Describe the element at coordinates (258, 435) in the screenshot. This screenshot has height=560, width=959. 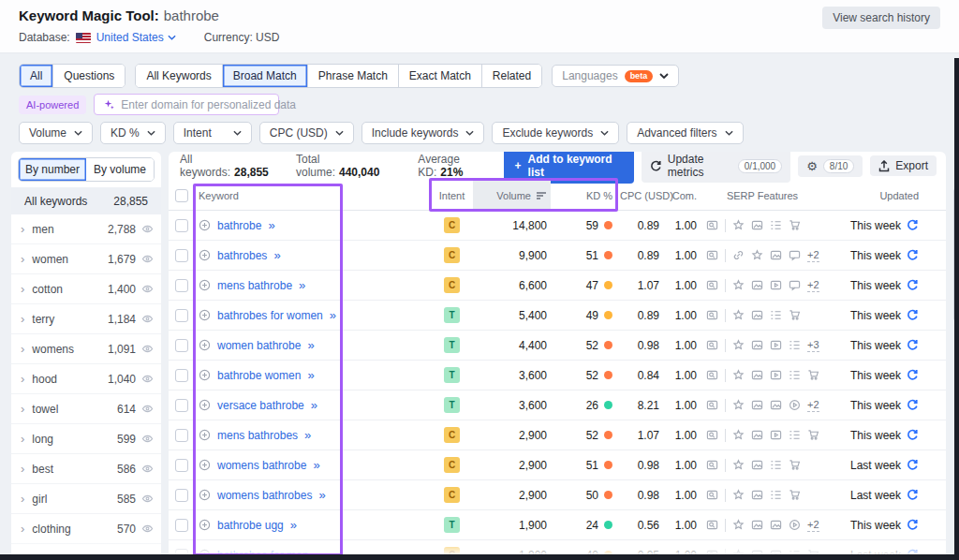
I see `keyword-link: mens bathrobes` at that location.